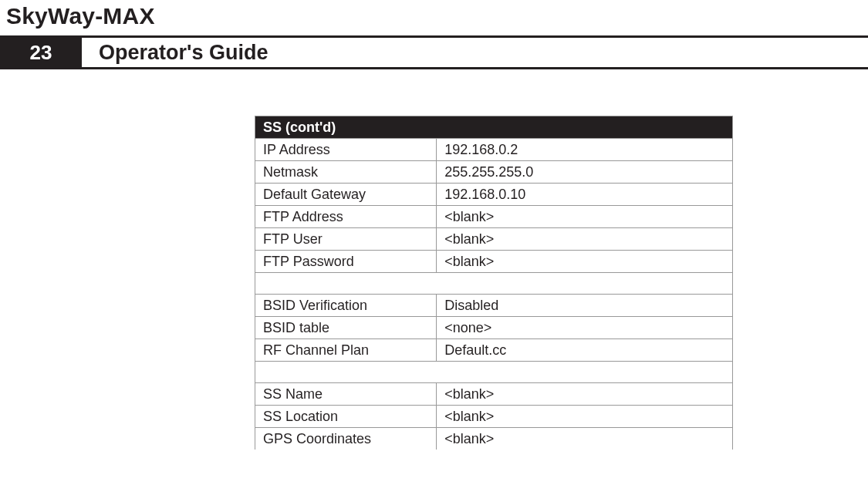 The image size is (868, 485). What do you see at coordinates (494, 328) in the screenshot?
I see `table-row: BSID table <none>` at bounding box center [494, 328].